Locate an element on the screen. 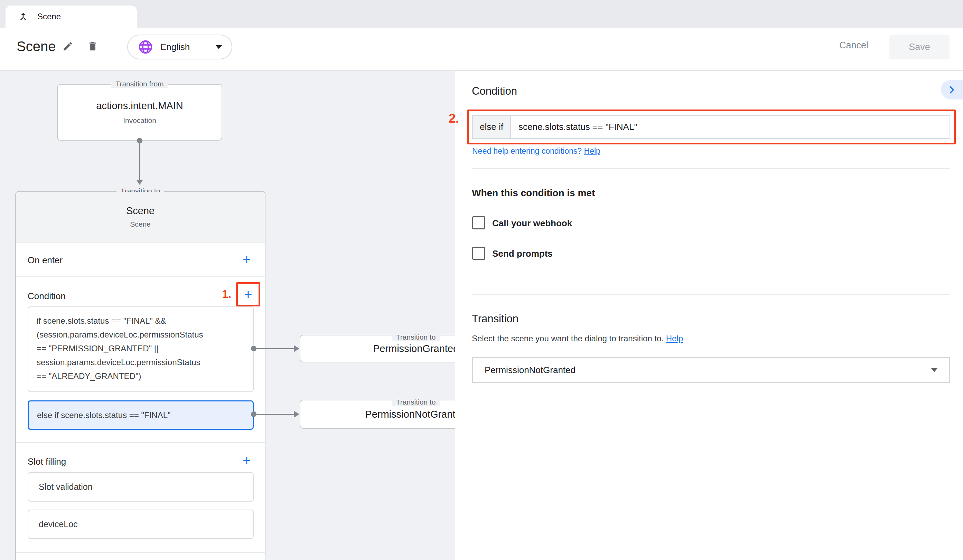 Image resolution: width=963 pixels, height=560 pixels. merge-icon is located at coordinates (23, 17).